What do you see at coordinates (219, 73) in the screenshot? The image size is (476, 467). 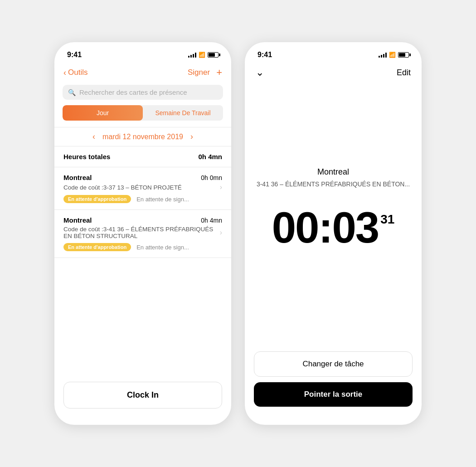 I see `add-button: +` at bounding box center [219, 73].